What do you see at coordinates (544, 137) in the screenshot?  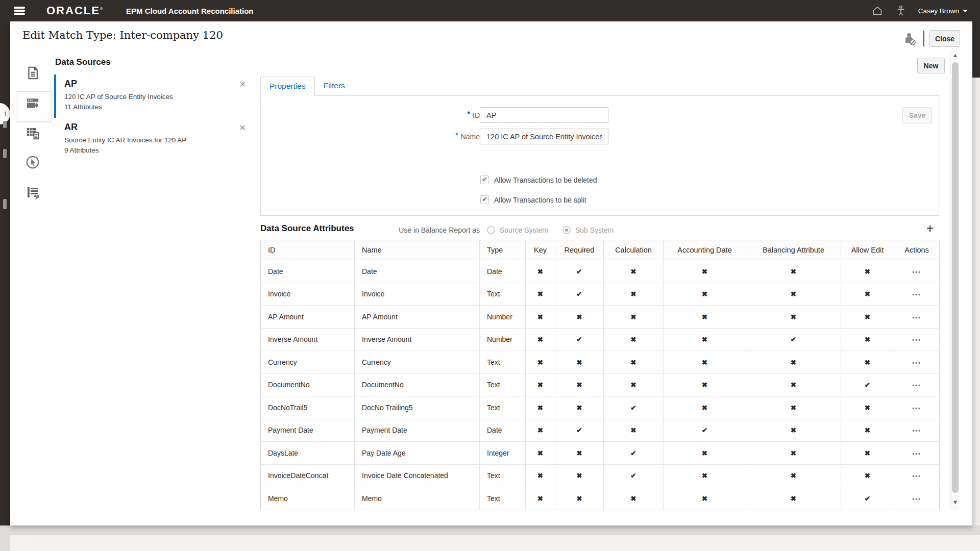 I see `name-input` at bounding box center [544, 137].